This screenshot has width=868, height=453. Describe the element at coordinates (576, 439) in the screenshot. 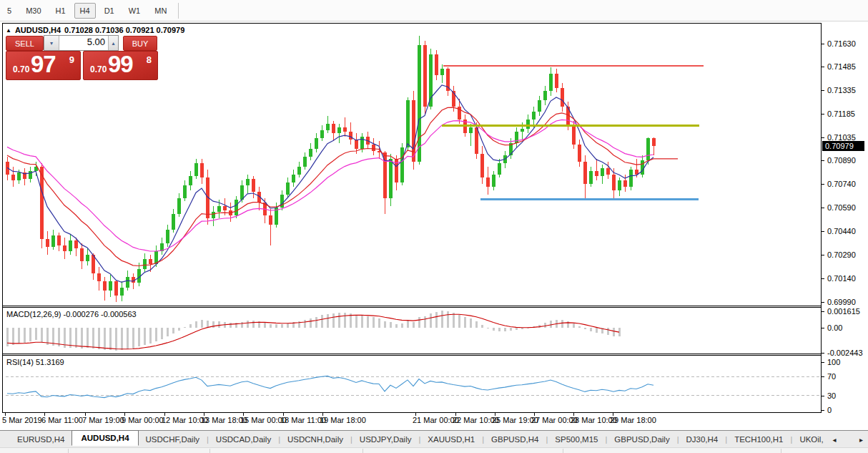

I see `tab-sp500-m15: SP500,M15` at that location.